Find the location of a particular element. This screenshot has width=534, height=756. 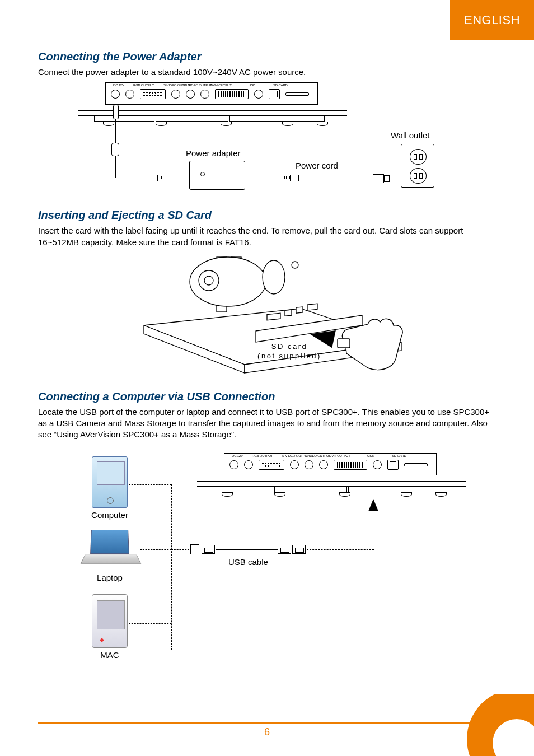

sd-caption-line2: (not supplied) is located at coordinates (289, 356).